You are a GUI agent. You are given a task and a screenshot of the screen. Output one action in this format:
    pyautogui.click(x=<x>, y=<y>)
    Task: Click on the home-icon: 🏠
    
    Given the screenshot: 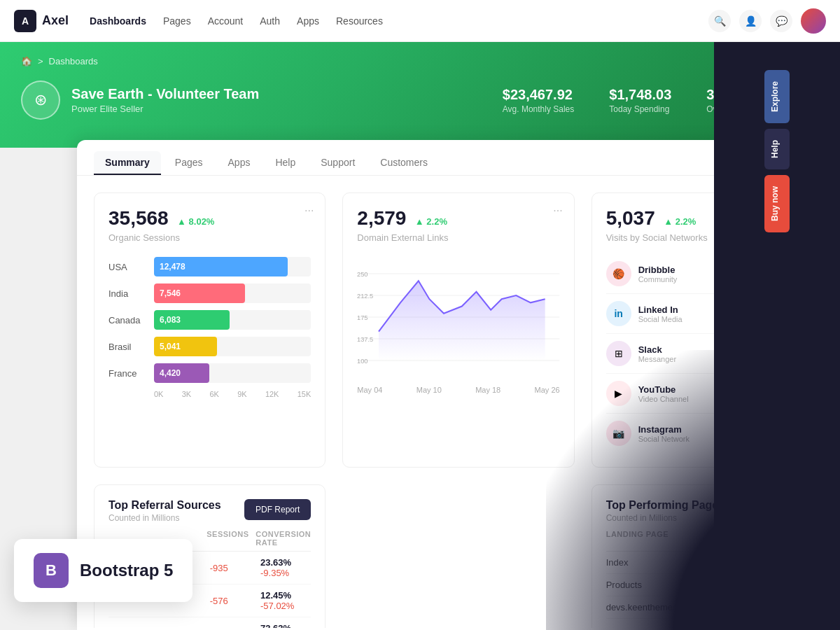 What is the action you would take?
    pyautogui.click(x=27, y=62)
    